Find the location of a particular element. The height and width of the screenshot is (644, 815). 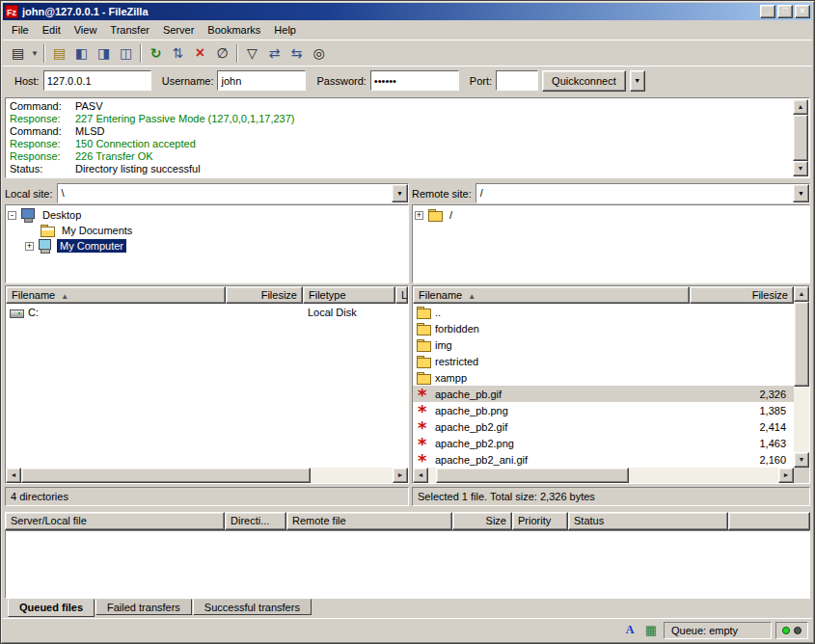

sync-browse-icon: ⇆ is located at coordinates (297, 53).